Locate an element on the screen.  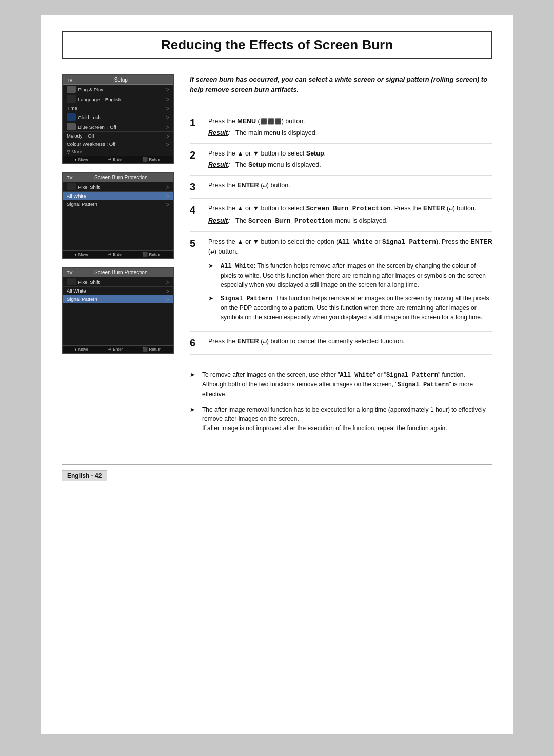
tv-row-melody: Melody : Off ▷ is located at coordinates (118, 136).